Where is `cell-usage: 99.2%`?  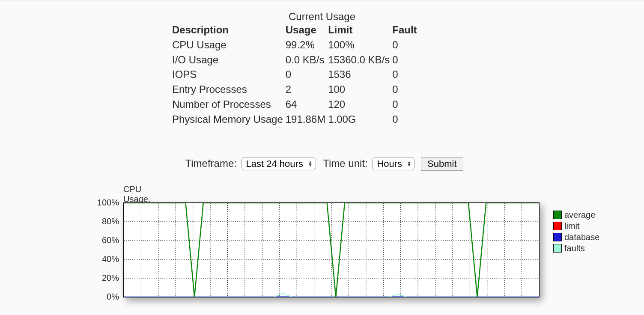 cell-usage: 99.2% is located at coordinates (307, 45).